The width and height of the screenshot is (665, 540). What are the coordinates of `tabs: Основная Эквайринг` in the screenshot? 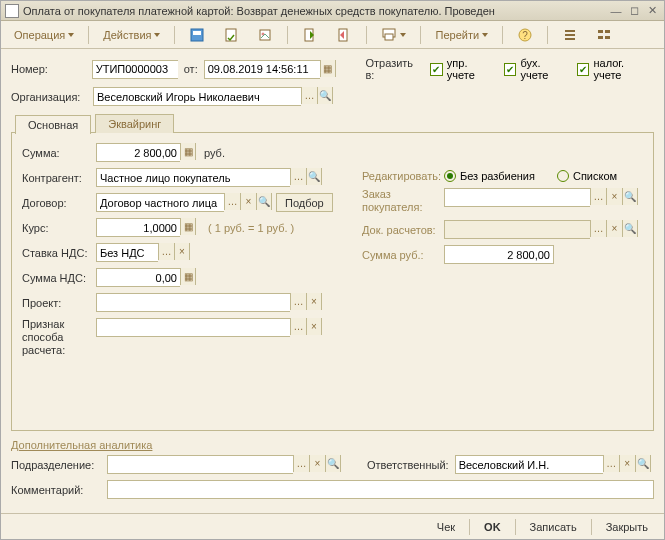 It's located at (334, 124).